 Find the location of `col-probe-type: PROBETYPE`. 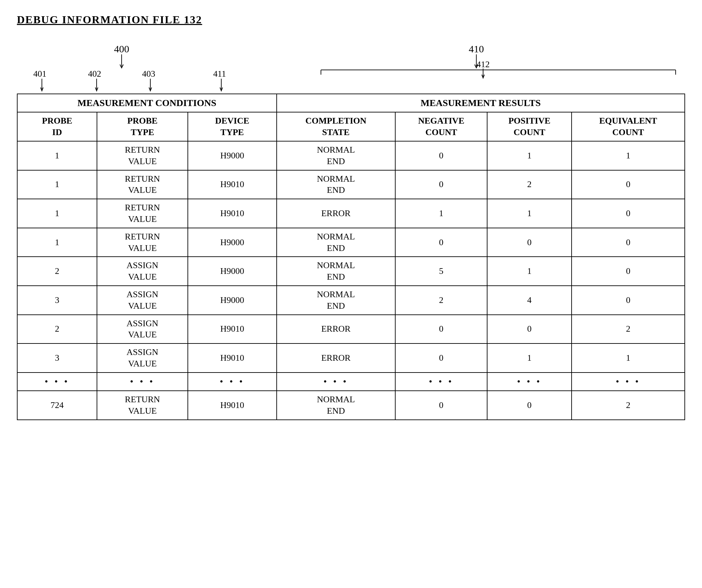

col-probe-type: PROBETYPE is located at coordinates (143, 127).